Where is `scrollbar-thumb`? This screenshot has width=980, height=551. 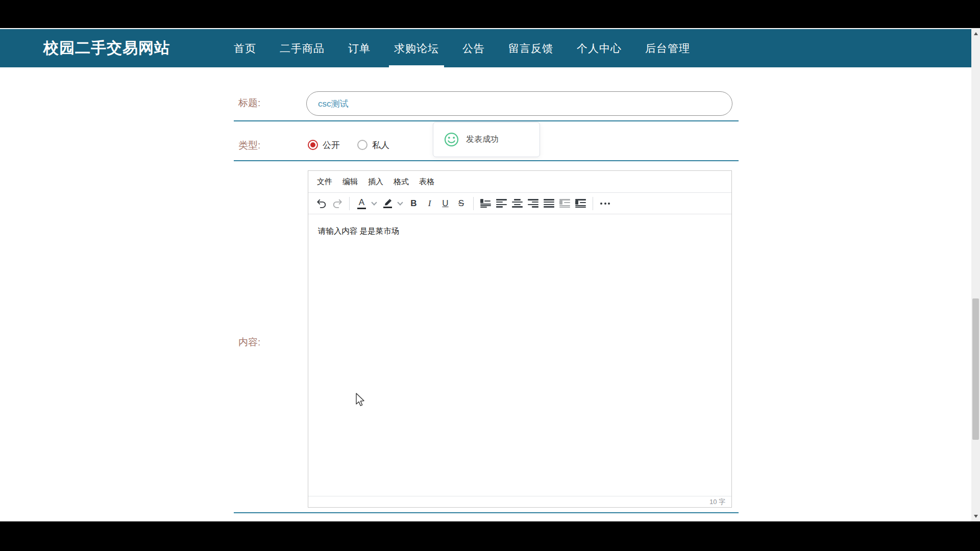
scrollbar-thumb is located at coordinates (976, 369).